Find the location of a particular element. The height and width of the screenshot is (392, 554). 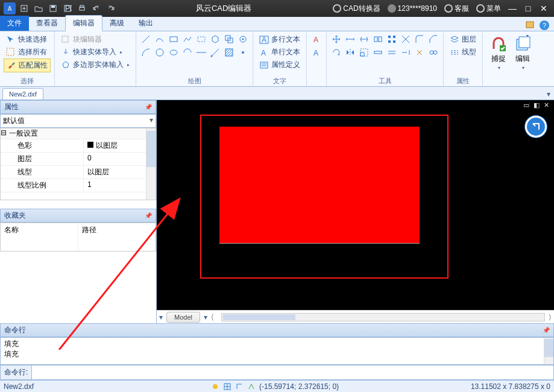

ellipse-icon is located at coordinates (174, 52).